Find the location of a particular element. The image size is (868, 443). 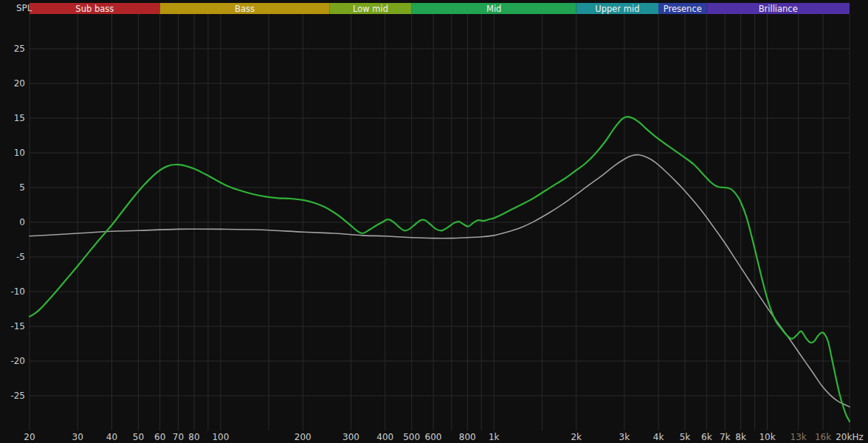

x-tick-label: 60 is located at coordinates (159, 437).